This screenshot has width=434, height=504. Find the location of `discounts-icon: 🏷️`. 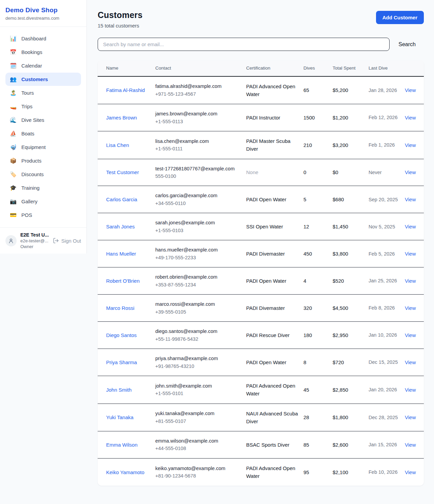

discounts-icon: 🏷️ is located at coordinates (13, 174).